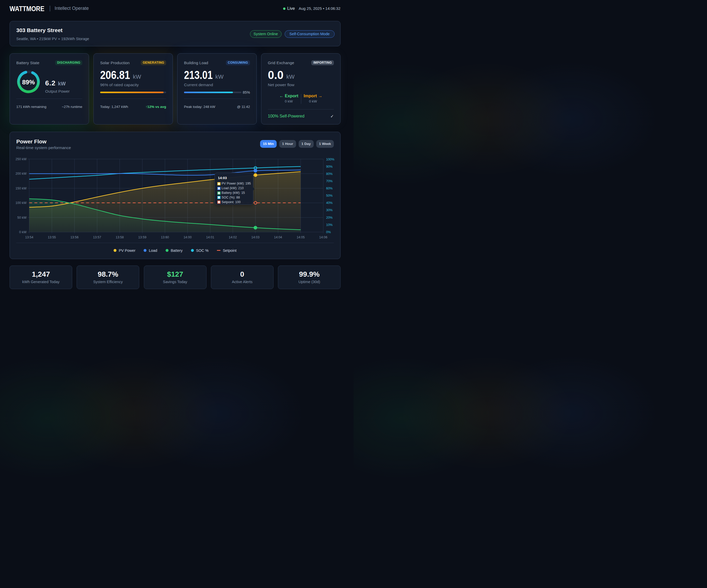 This screenshot has height=588, width=707. Describe the element at coordinates (329, 203) in the screenshot. I see `svg-text: 40%` at that location.